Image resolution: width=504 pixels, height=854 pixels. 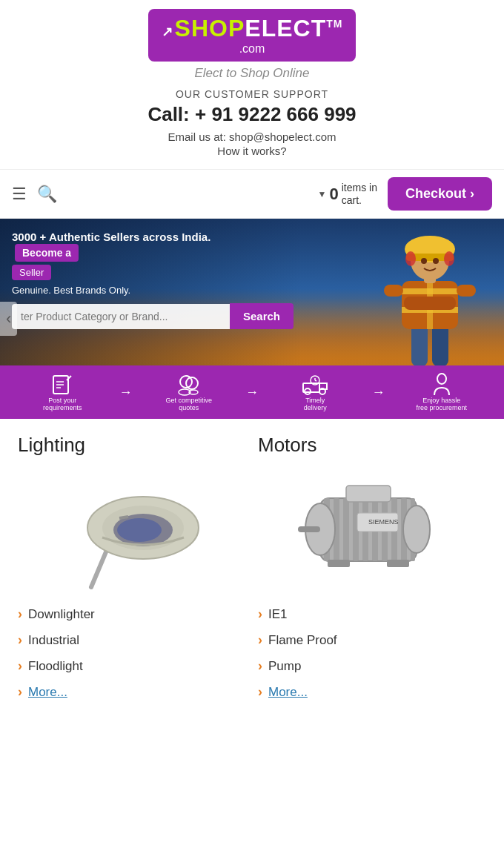 What do you see at coordinates (262, 316) in the screenshot?
I see `search-button: Search` at bounding box center [262, 316].